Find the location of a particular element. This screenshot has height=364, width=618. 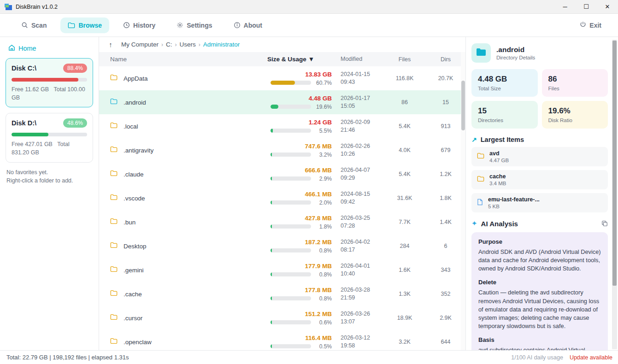

row-folder-name: .claude is located at coordinates (134, 174).